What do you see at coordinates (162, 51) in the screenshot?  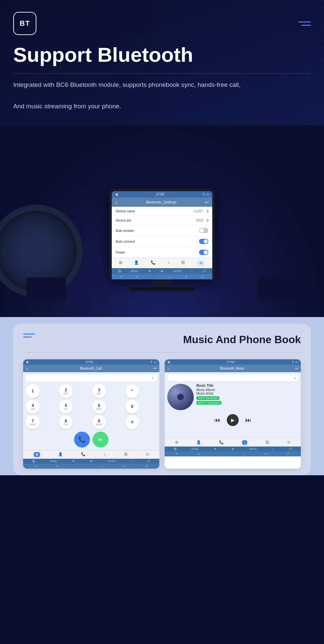 I see `page-title: Support Bluetooth` at bounding box center [162, 51].